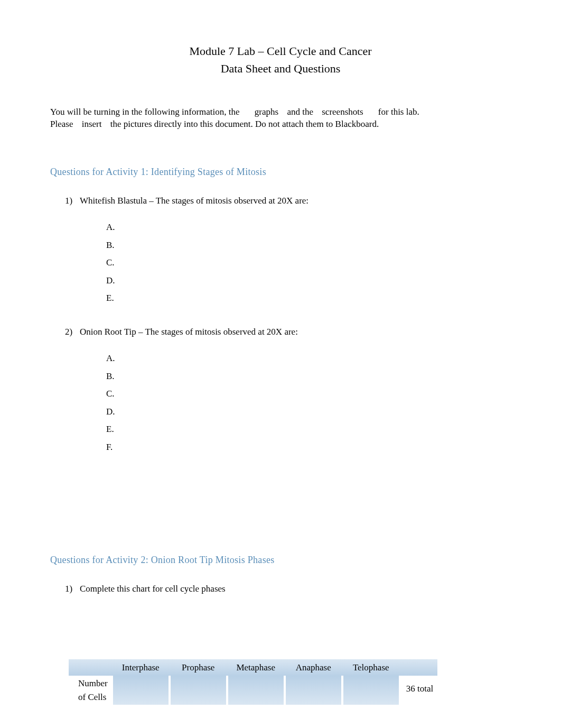  What do you see at coordinates (92, 697) in the screenshot?
I see `row-label-b: of Cells` at bounding box center [92, 697].